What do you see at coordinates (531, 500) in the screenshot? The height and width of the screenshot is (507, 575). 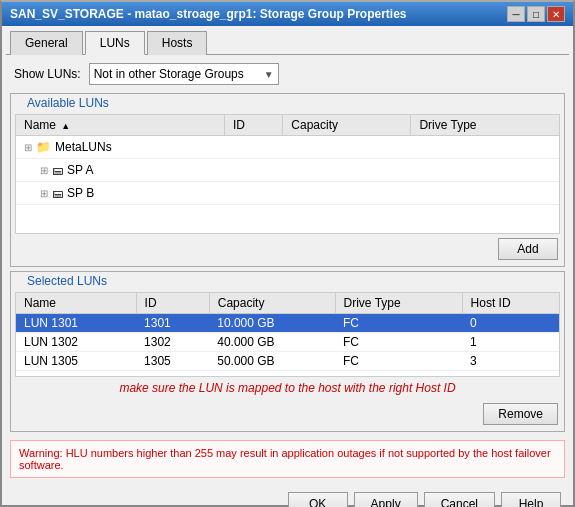 I see `help-button: Help` at bounding box center [531, 500].